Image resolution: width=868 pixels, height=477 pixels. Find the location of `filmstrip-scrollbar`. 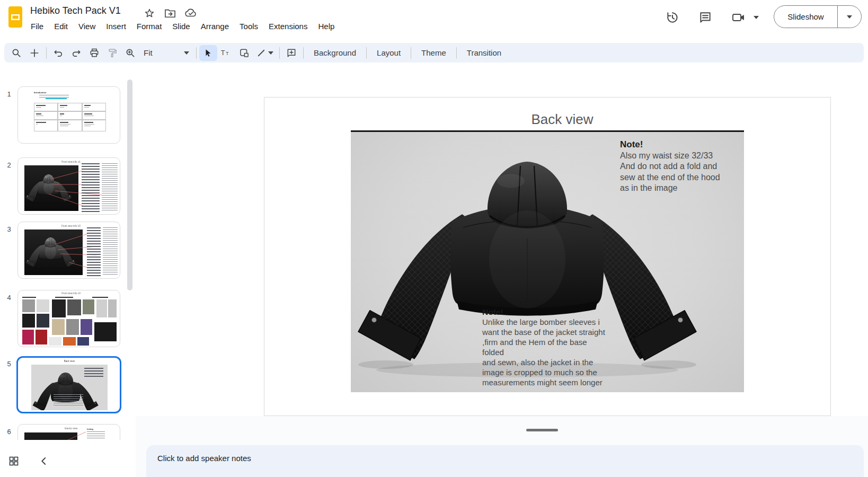

filmstrip-scrollbar is located at coordinates (130, 185).